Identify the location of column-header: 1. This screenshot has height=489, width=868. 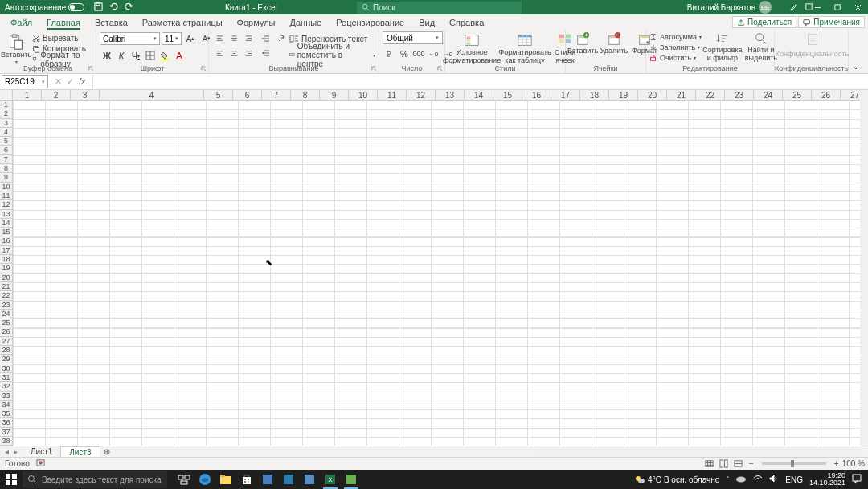
(27, 95).